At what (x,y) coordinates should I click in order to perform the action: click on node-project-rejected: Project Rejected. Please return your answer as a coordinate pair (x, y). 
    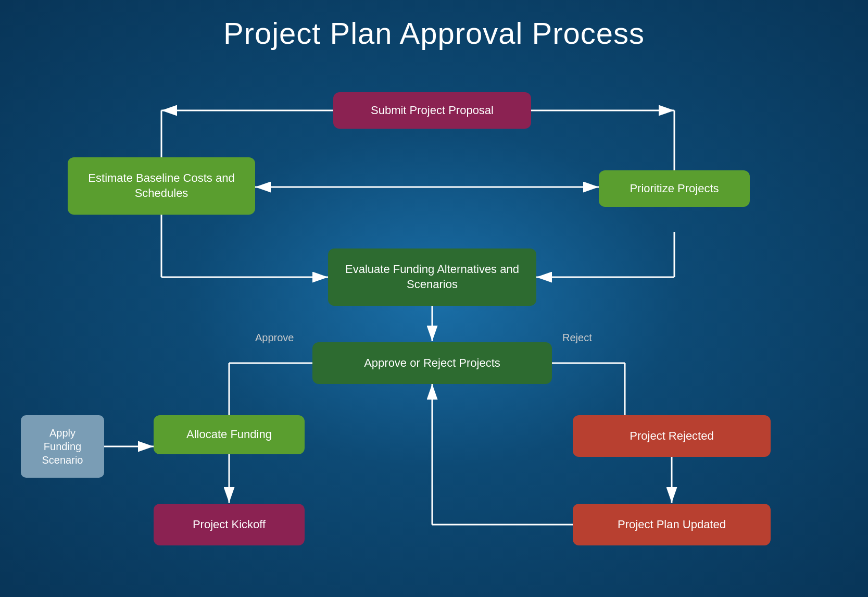
    Looking at the image, I should click on (672, 436).